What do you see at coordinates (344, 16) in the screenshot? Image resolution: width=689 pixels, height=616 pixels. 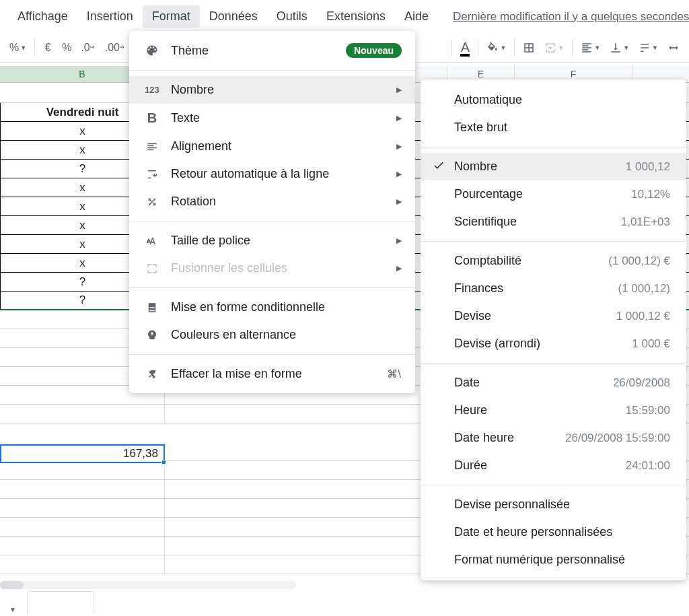 I see `menubar: Affichage Insertion Format Données Outil…` at bounding box center [344, 16].